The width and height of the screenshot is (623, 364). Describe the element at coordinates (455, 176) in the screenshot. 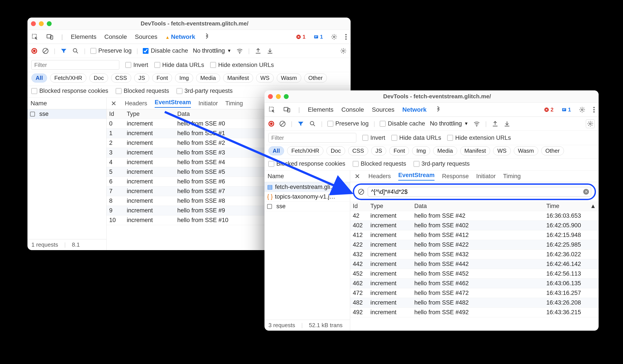

I see `subtab-response: Response` at that location.